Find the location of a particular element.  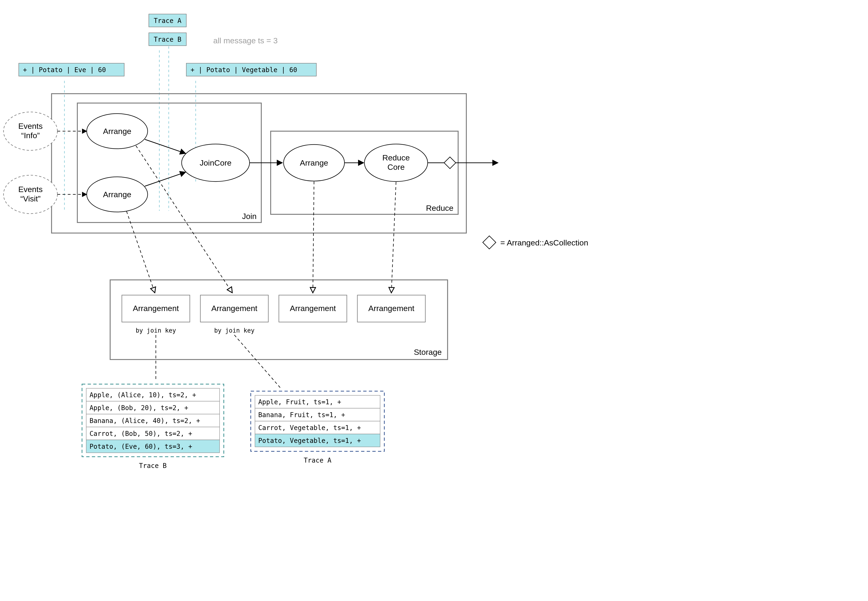

arrangement-slot-2: Arrangement by join key is located at coordinates (234, 315).